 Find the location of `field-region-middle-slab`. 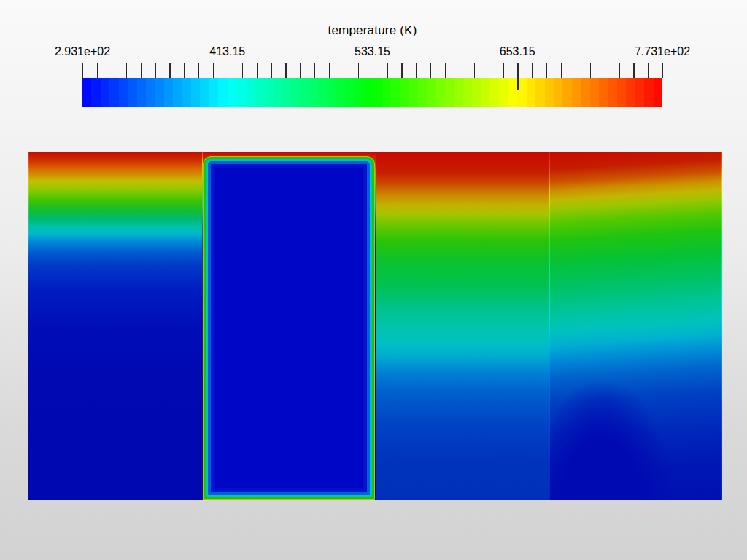

field-region-middle-slab is located at coordinates (462, 326).